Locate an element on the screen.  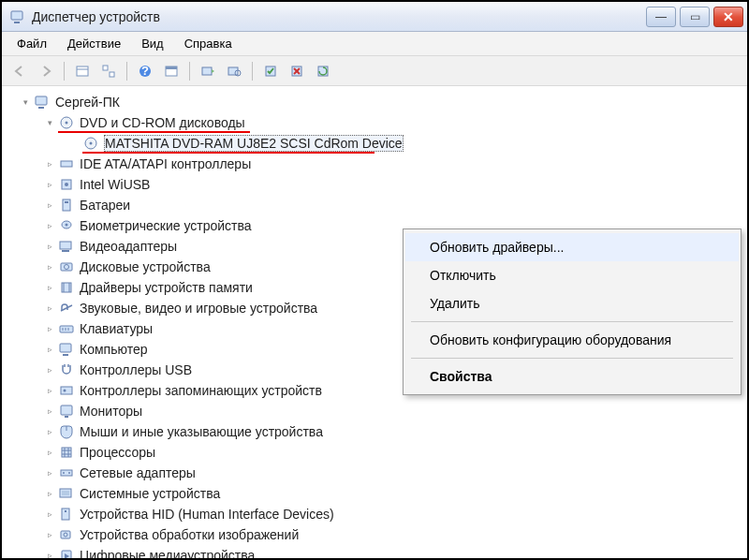
menu-file: Файл is located at coordinates (32, 43).